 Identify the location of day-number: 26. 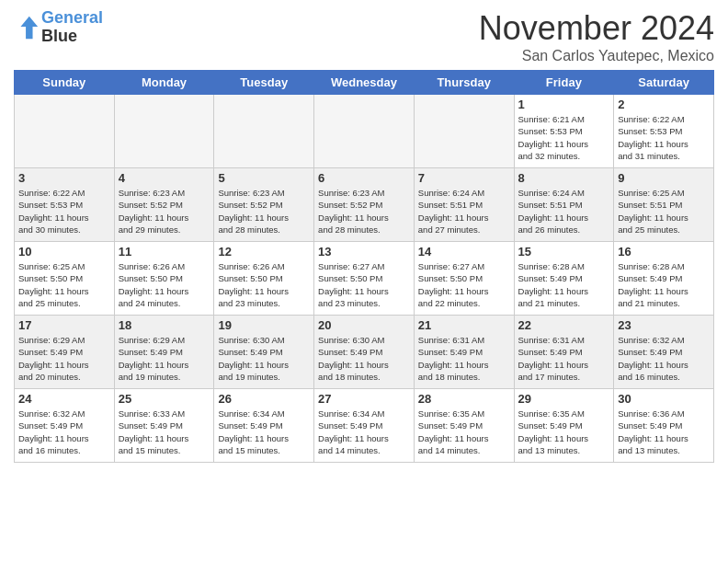
(264, 399).